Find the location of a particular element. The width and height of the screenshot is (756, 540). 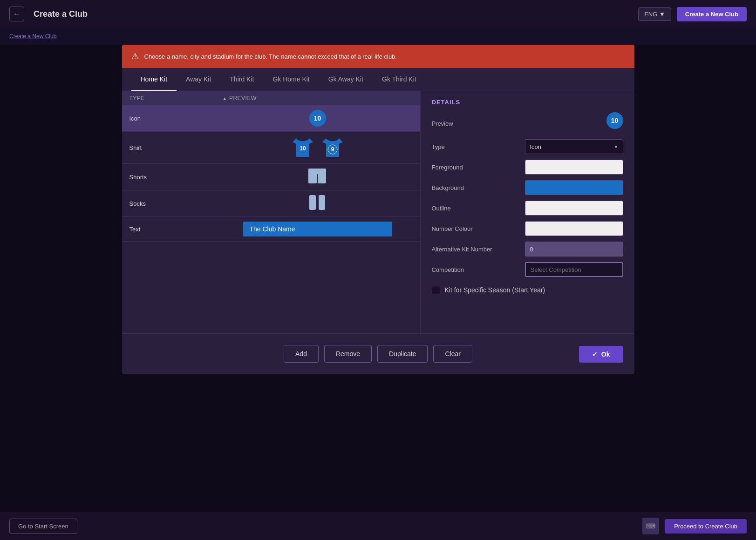

kit-season-checkbox-row: Kit for Specific Season (Start Year) is located at coordinates (489, 290).